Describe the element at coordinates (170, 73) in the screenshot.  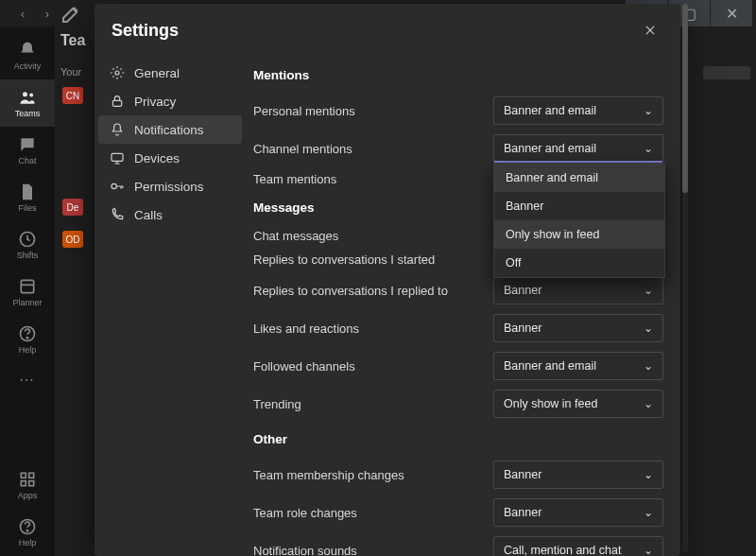
I see `category-general: General` at that location.